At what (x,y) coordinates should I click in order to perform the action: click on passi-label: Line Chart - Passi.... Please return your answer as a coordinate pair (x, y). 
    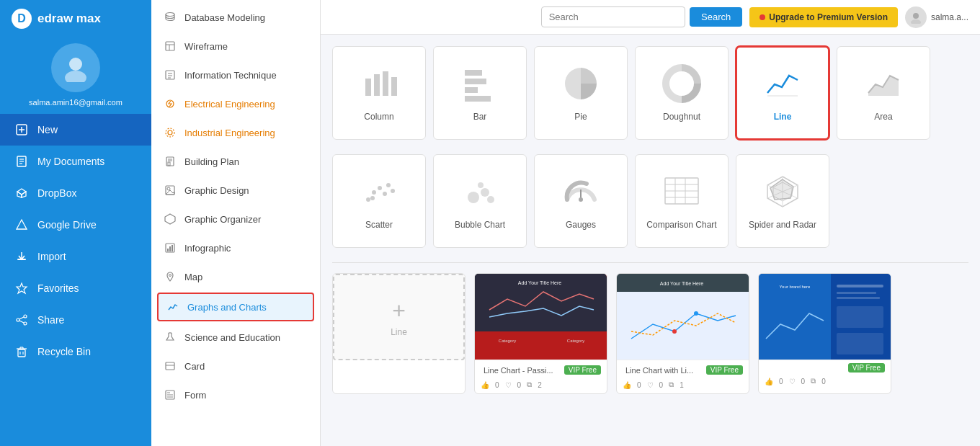
    Looking at the image, I should click on (519, 370).